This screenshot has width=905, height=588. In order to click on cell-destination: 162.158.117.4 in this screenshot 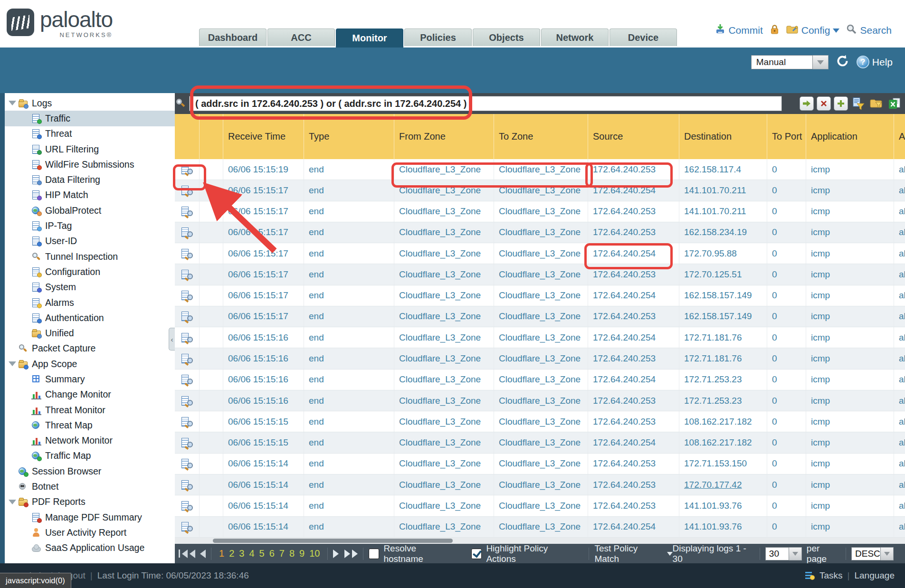, I will do `click(723, 169)`.